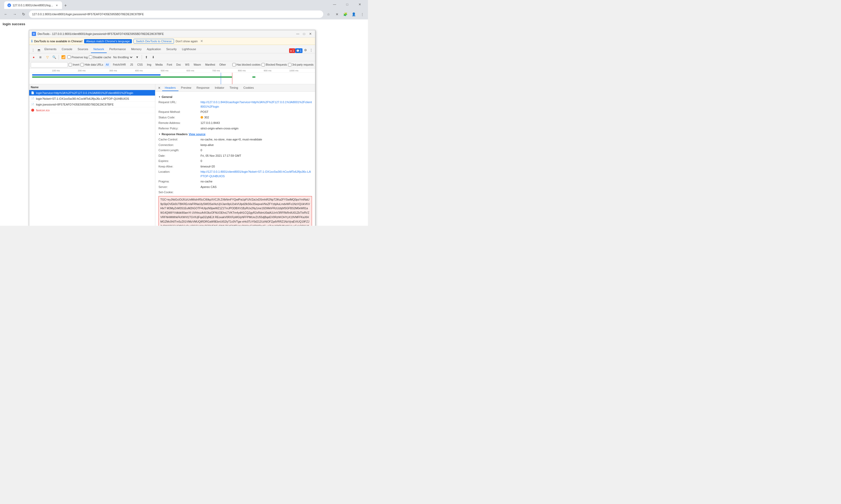  Describe the element at coordinates (202, 41) in the screenshot. I see `banner-close-icon: ✕` at that location.